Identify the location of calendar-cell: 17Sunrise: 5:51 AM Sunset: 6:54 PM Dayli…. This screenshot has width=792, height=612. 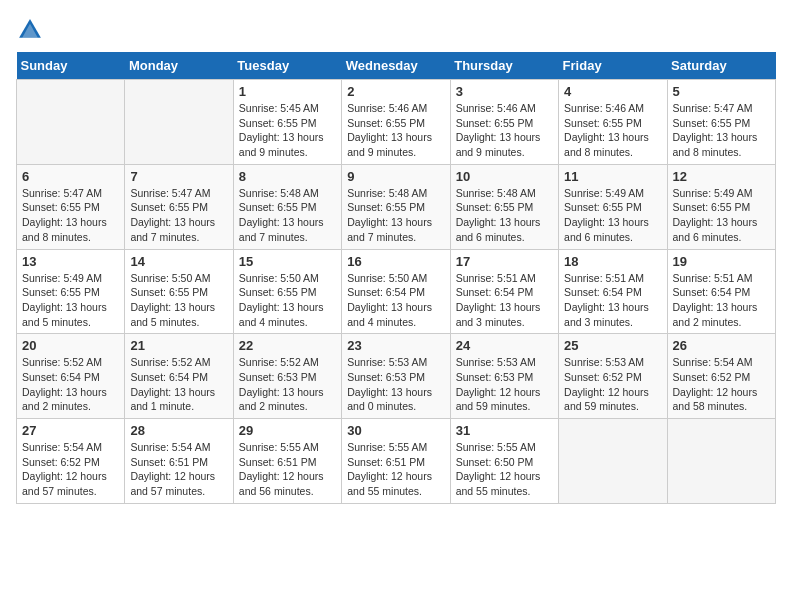
(504, 292).